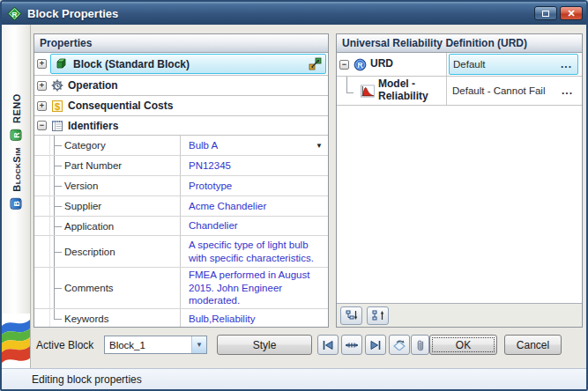  What do you see at coordinates (182, 86) in the screenshot?
I see `section-row-operation: +` at bounding box center [182, 86].